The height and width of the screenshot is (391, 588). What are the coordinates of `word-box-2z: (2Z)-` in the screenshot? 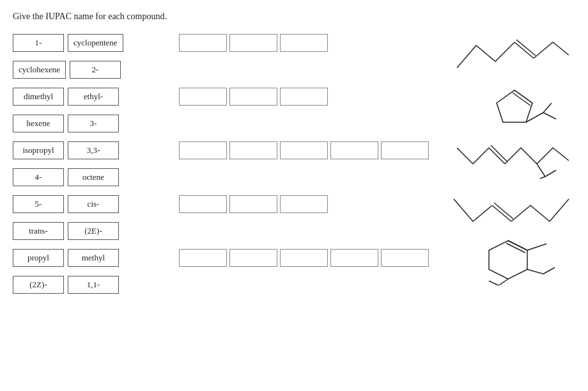 It's located at (38, 285).